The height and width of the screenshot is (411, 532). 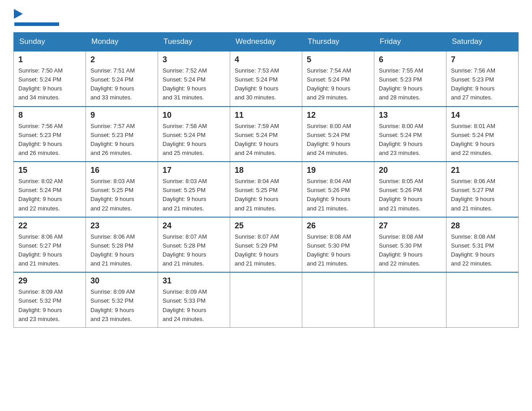 I want to click on day-number: 1, so click(x=50, y=60).